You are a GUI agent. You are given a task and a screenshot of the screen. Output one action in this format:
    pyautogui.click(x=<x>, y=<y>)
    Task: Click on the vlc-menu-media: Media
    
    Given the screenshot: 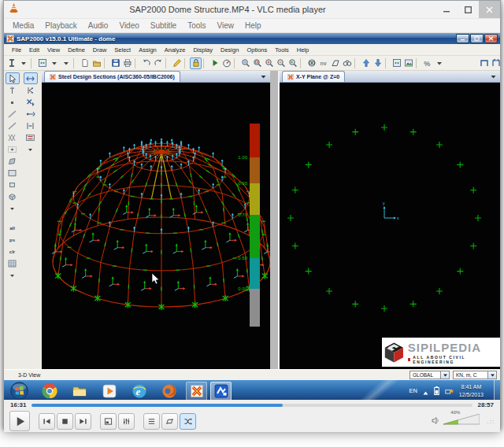 What is the action you would take?
    pyautogui.click(x=24, y=25)
    